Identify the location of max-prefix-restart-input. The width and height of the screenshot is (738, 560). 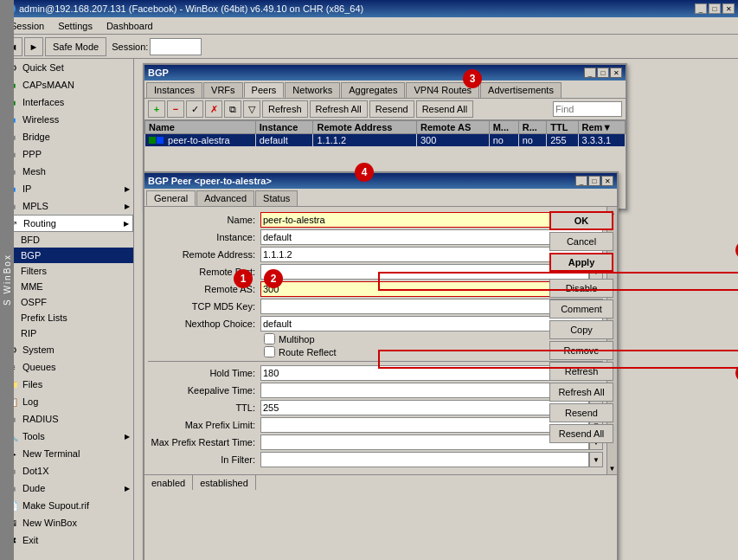
(425, 442).